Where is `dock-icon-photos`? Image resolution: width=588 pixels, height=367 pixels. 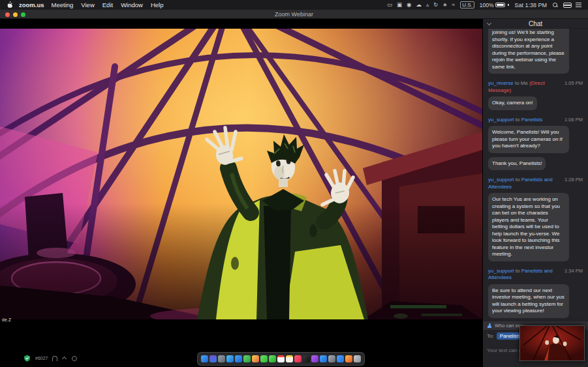 dock-icon-photos is located at coordinates (256, 359).